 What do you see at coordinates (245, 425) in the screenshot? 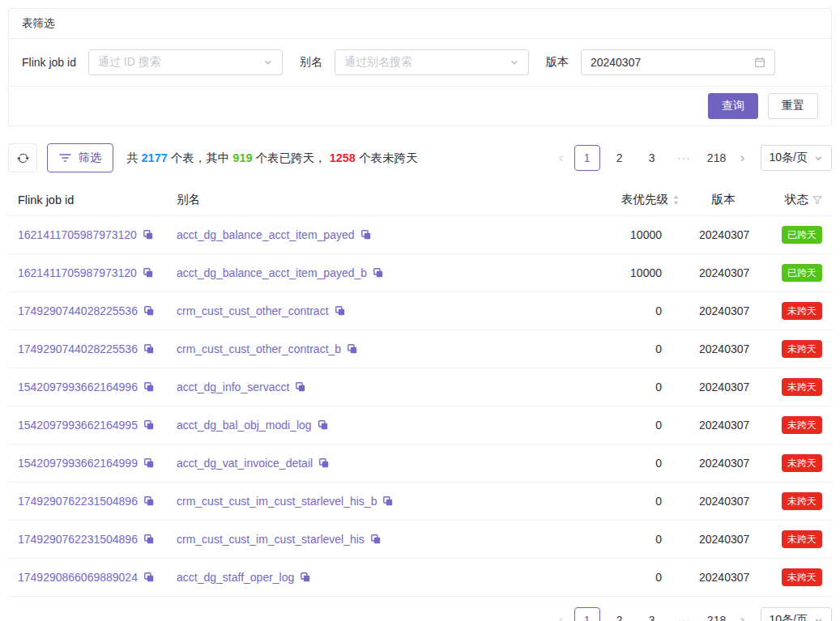
I see `alias-link: acct_dg_bal_obj_modi_log` at bounding box center [245, 425].